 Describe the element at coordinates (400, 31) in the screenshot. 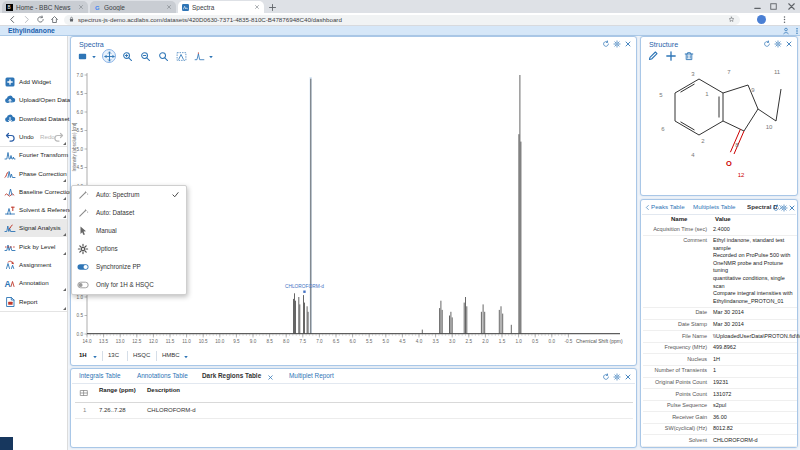

I see `app-title-bar: Ethylindanone` at that location.